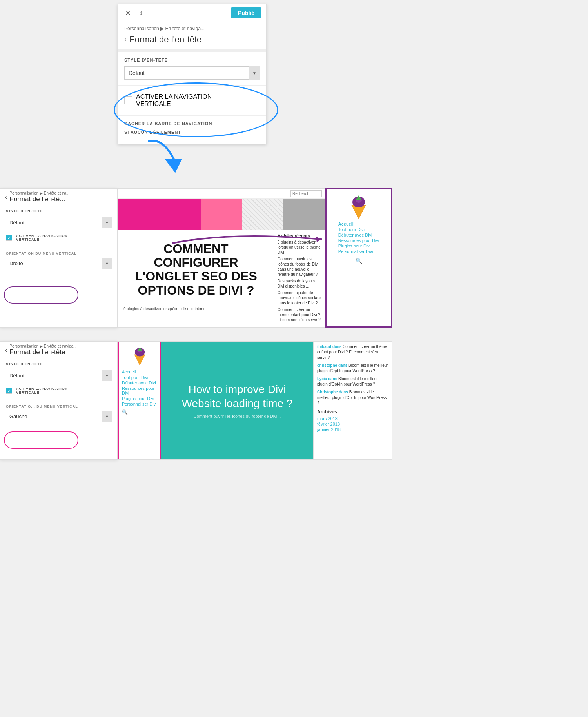 The height and width of the screenshot is (717, 588). What do you see at coordinates (246, 13) in the screenshot?
I see `publish-button: Publié` at bounding box center [246, 13].